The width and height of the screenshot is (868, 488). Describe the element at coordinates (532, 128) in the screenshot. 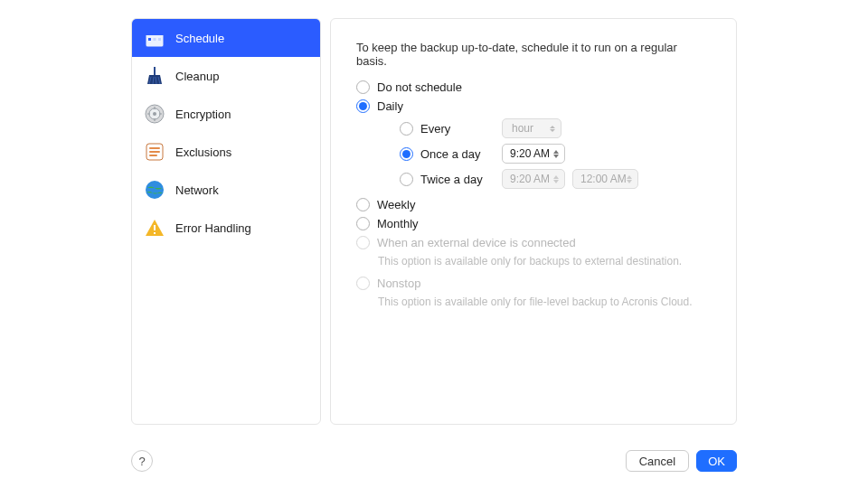

I see `every-unit-select: hour` at that location.